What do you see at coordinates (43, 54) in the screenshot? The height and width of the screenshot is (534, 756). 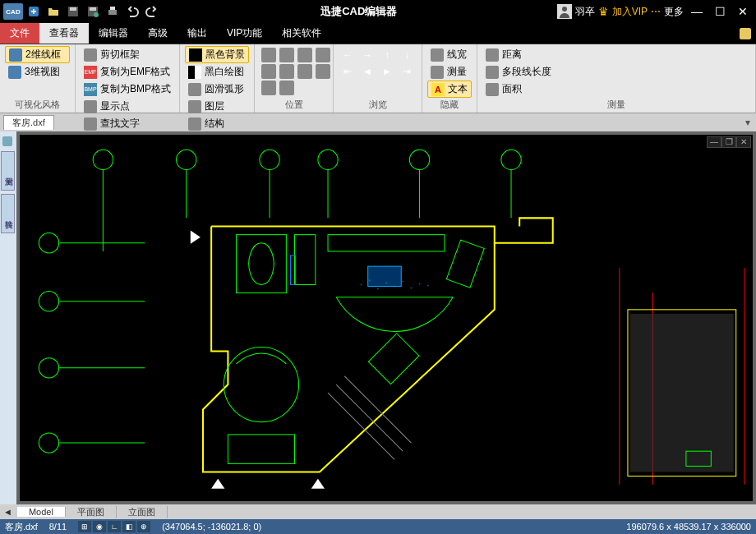 I see `btn-label: 2维线框` at bounding box center [43, 54].